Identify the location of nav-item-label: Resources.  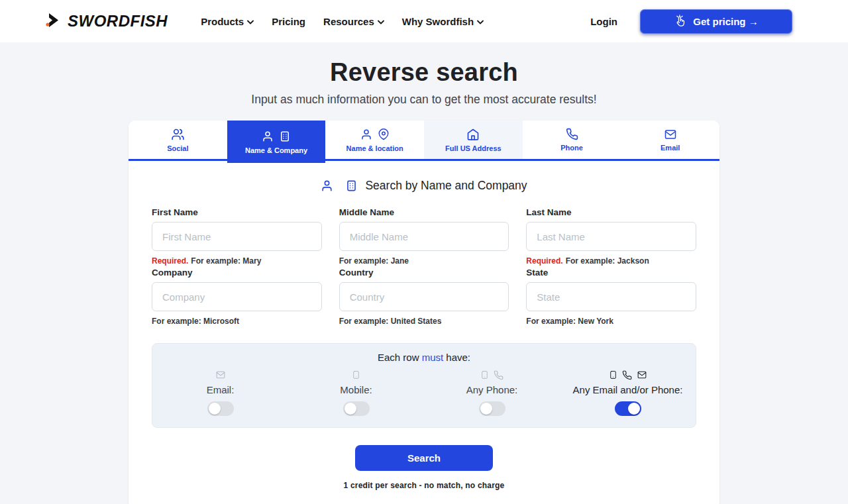
(348, 21).